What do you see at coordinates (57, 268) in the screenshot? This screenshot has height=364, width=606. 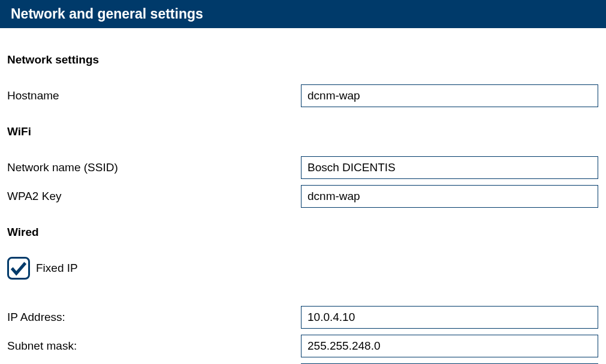 I see `fixed-ip-label: Fixed IP` at bounding box center [57, 268].